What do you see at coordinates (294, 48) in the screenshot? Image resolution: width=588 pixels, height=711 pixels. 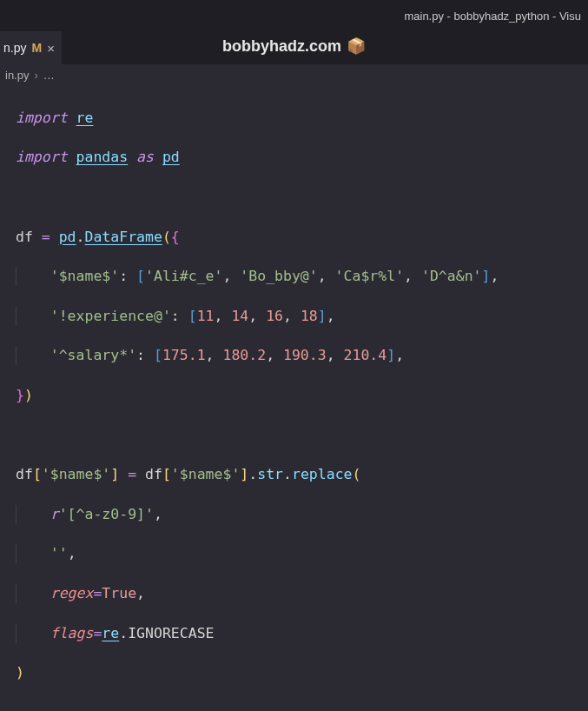 I see `tab-row: n.py M × bobbyhadz.com 📦` at bounding box center [294, 48].